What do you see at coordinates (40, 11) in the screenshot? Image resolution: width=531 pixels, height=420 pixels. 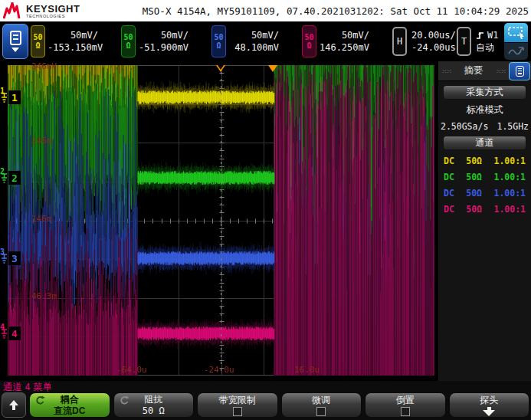 I see `keysight-logo: KEYSIGHT TECHNOLOGIES` at bounding box center [40, 11].